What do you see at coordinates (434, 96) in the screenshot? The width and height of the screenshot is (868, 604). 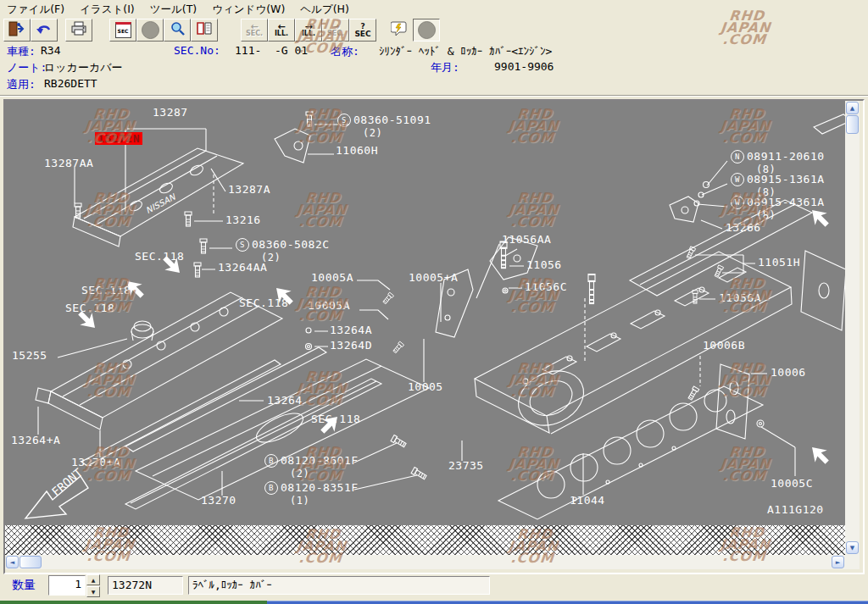 I see `header-separator` at bounding box center [434, 96].